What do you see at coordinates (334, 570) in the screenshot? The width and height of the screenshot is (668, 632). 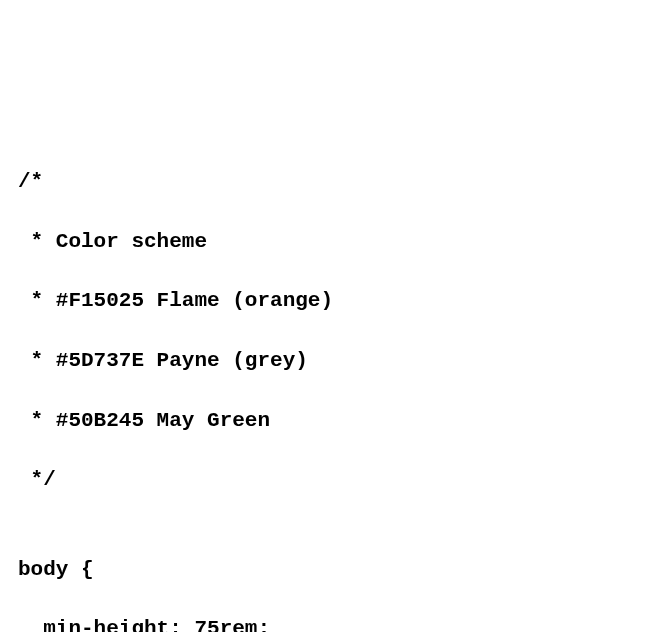 I see `code-line: body {` at bounding box center [334, 570].